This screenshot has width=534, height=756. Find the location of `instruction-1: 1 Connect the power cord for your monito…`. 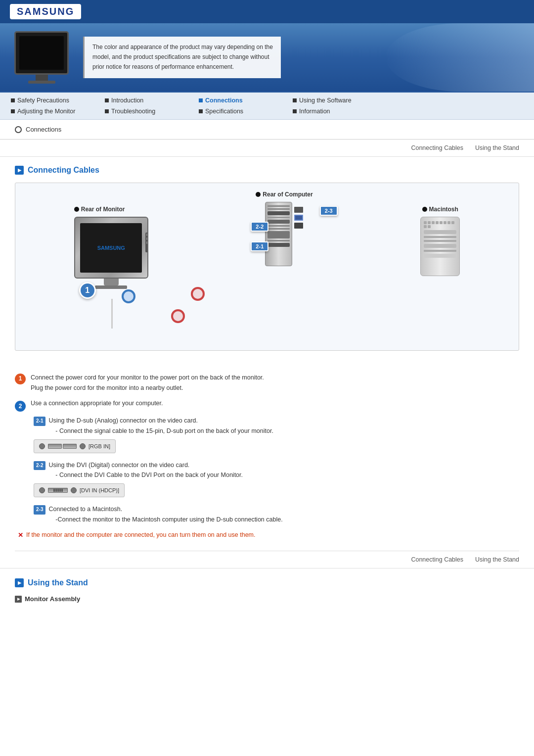

instruction-1: 1 Connect the power cord for your monito… is located at coordinates (267, 383).